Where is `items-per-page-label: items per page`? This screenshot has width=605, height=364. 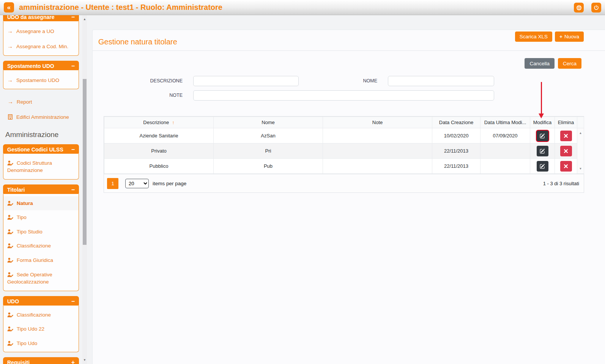
items-per-page-label: items per page is located at coordinates (169, 184).